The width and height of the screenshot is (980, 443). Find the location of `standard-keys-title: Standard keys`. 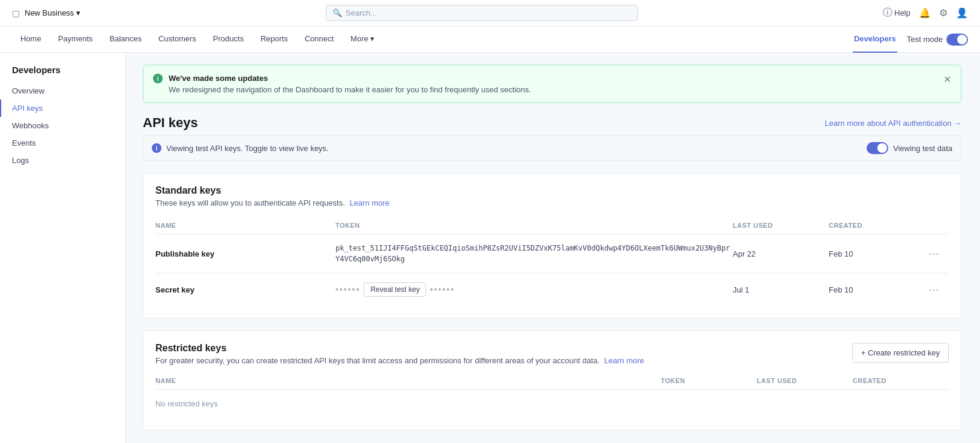

standard-keys-title: Standard keys is located at coordinates (552, 191).